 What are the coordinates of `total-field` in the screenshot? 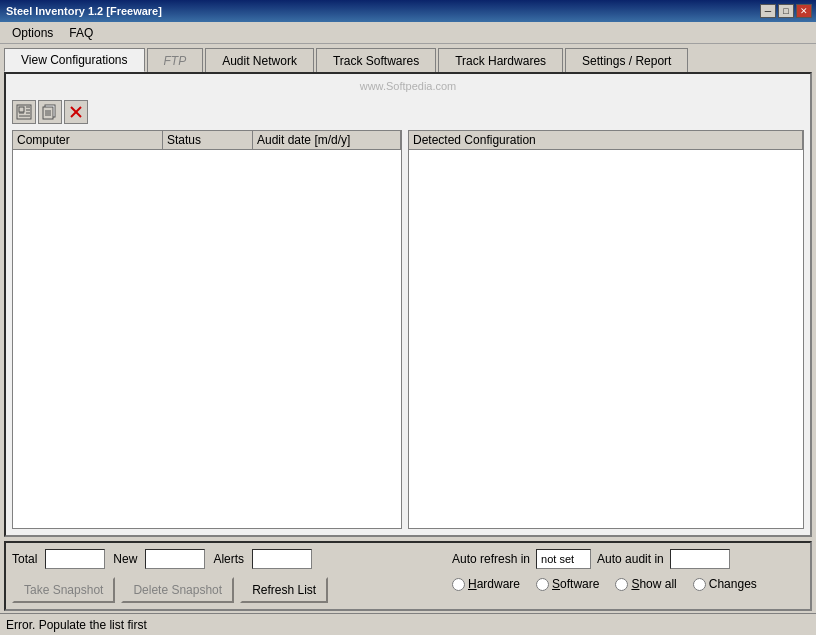 It's located at (75, 559).